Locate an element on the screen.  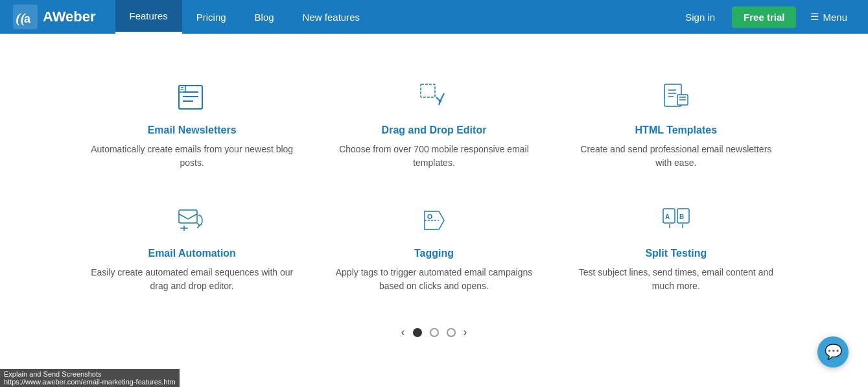
feature-title-html: HTML Templates is located at coordinates (677, 130).